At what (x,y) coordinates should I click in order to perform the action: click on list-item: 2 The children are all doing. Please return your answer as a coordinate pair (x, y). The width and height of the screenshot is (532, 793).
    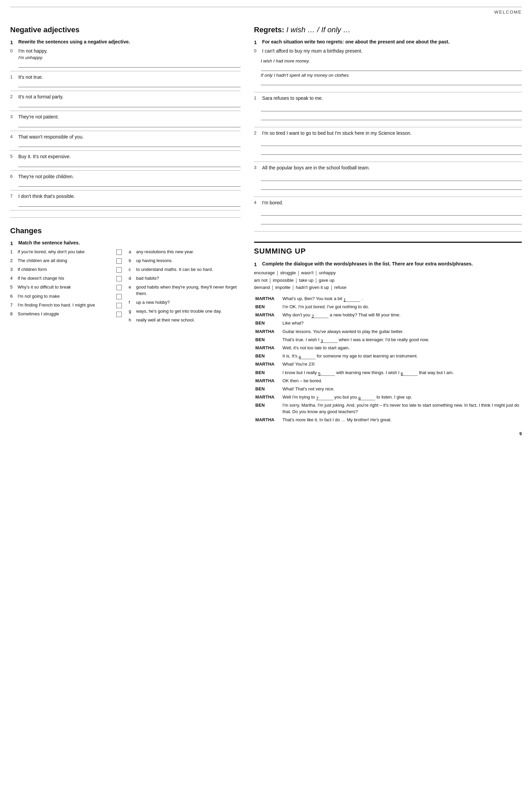
    Looking at the image, I should click on (66, 261).